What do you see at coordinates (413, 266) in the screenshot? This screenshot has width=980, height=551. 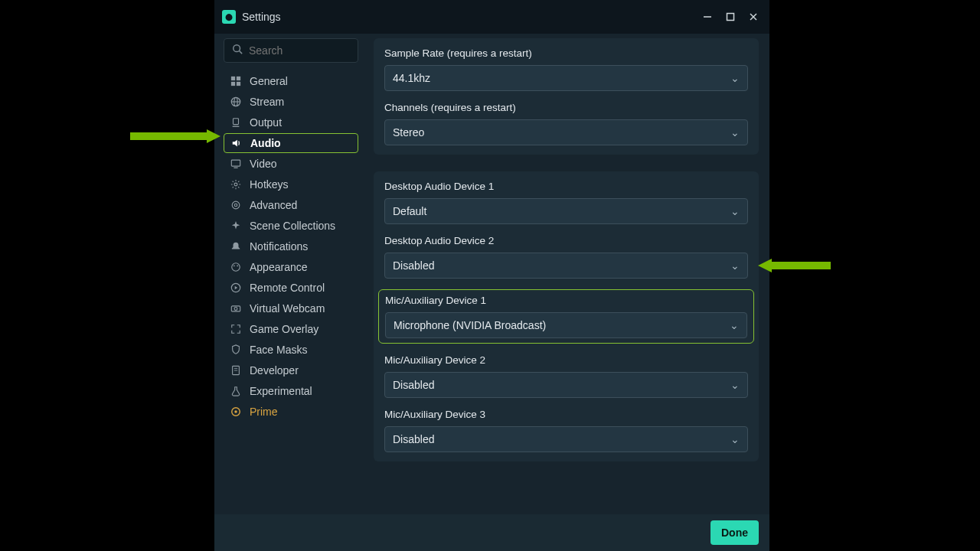 I see `select-value: Disabled` at bounding box center [413, 266].